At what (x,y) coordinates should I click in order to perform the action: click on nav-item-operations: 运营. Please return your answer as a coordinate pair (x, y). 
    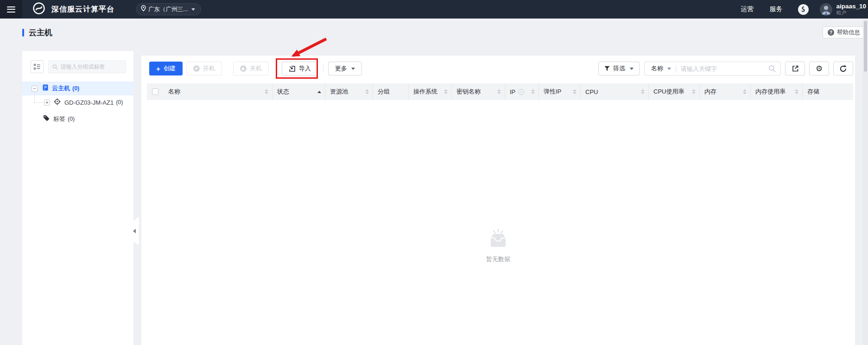
    Looking at the image, I should click on (747, 9).